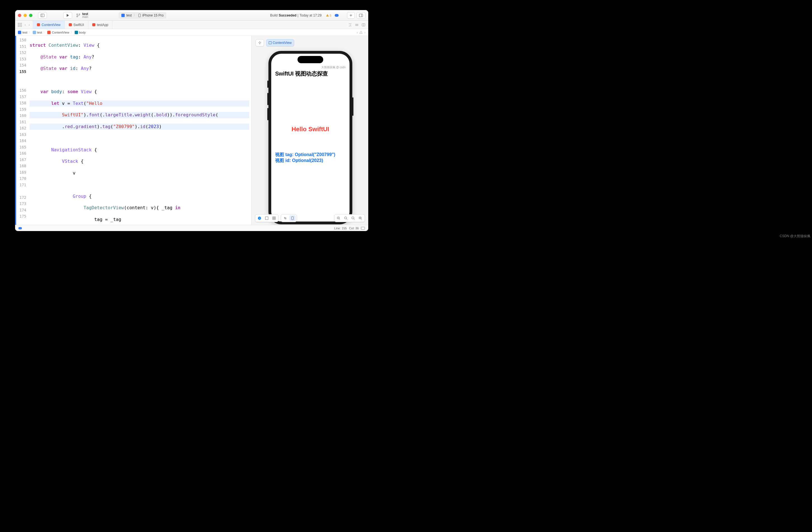 The image size is (812, 532). Describe the element at coordinates (338, 218) in the screenshot. I see `zoom-out-button` at that location.